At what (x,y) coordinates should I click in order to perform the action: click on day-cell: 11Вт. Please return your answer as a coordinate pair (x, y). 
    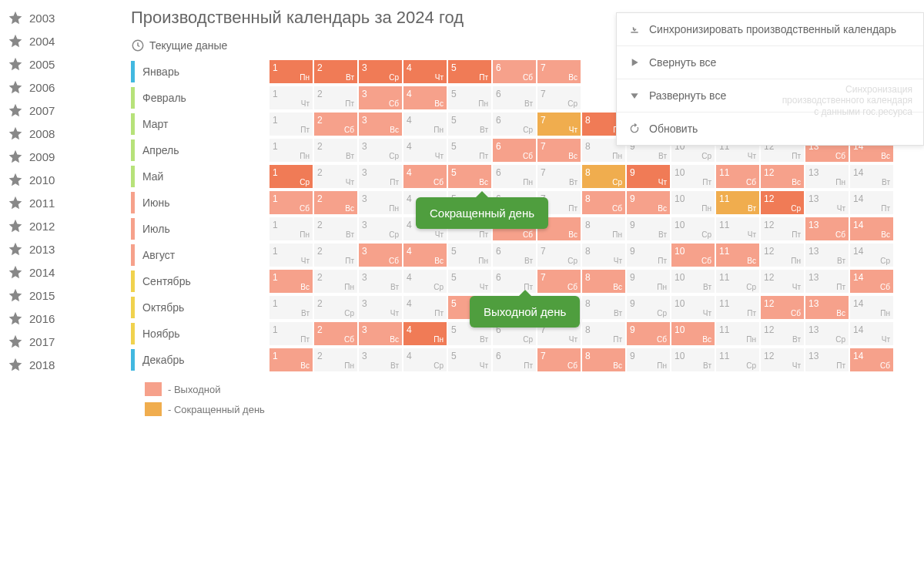
    Looking at the image, I should click on (738, 203).